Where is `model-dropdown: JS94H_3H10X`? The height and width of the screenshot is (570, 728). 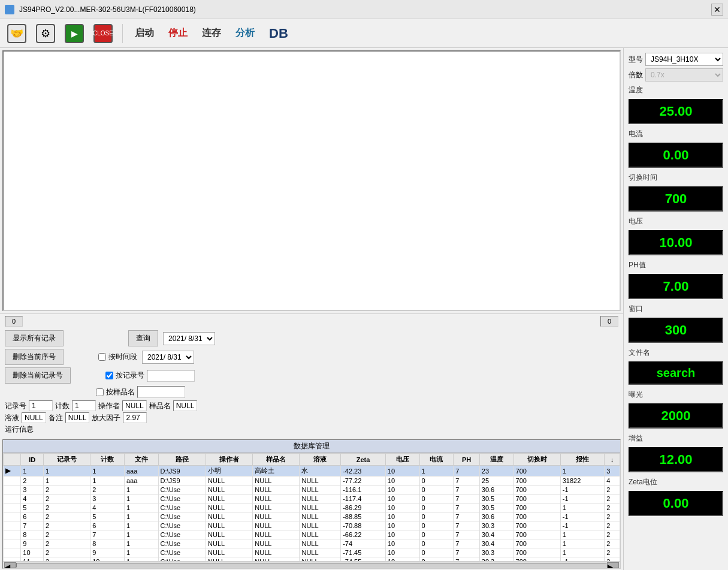 model-dropdown: JS94H_3H10X is located at coordinates (684, 59).